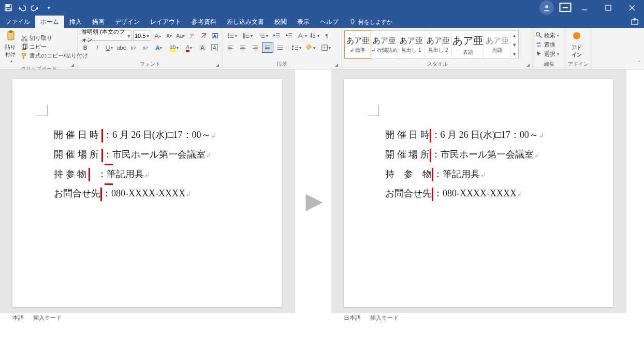 The width and height of the screenshot is (644, 343). What do you see at coordinates (296, 48) in the screenshot?
I see `line-spacing-icon` at bounding box center [296, 48].